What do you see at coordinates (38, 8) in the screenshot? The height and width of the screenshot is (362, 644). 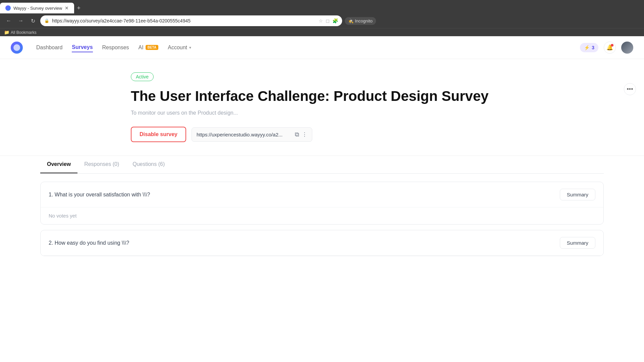 I see `tab-title: Wayyy - Survey overview` at bounding box center [38, 8].